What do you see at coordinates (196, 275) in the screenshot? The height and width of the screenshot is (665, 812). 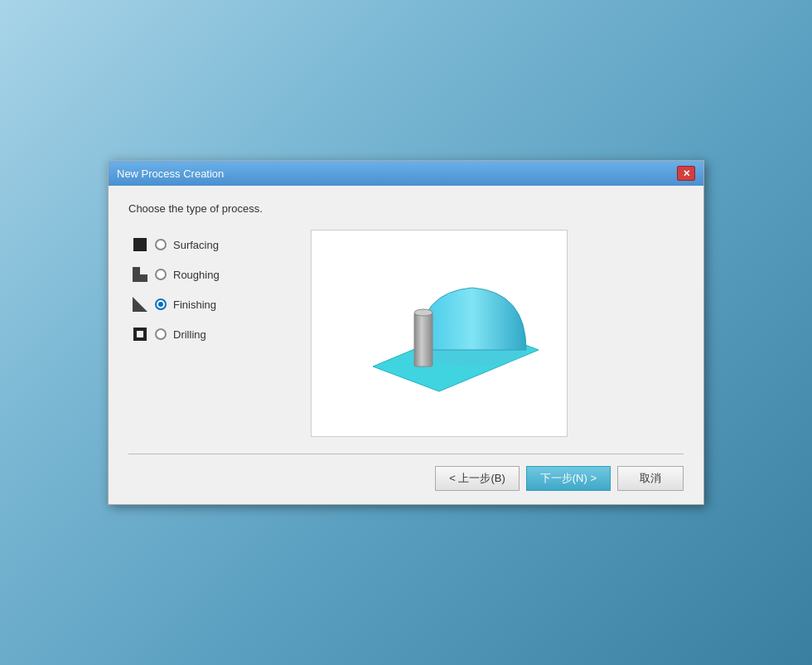 I see `roughing-label: Roughing` at bounding box center [196, 275].